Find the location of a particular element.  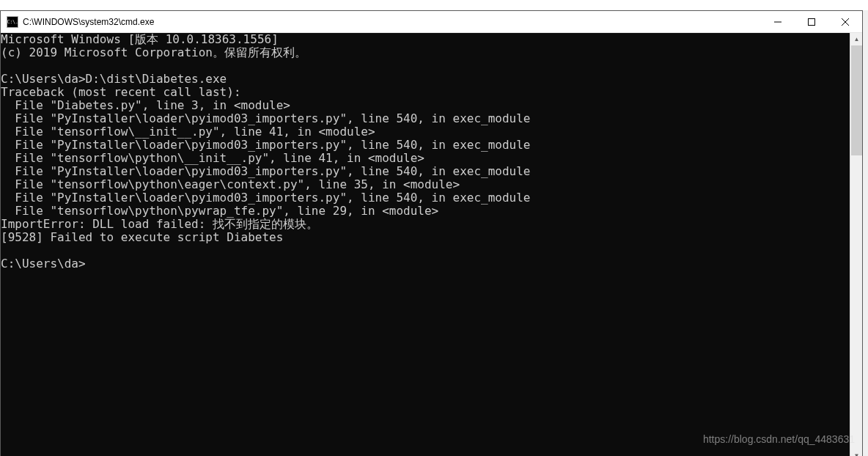

titlebar: C:\. C:\WINDOWS\system32\cmd.exe is located at coordinates (431, 22).